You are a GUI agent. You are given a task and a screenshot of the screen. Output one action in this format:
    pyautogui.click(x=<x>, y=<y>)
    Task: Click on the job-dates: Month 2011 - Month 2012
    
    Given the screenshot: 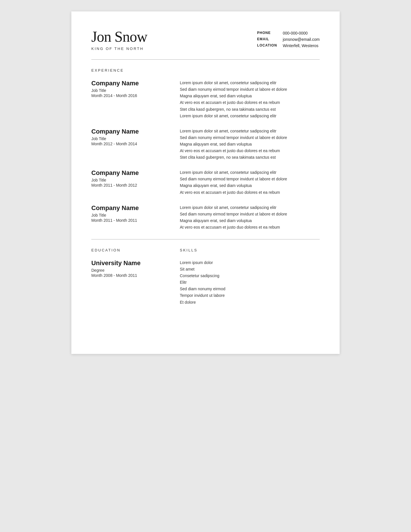 What is the action you would take?
    pyautogui.click(x=131, y=185)
    